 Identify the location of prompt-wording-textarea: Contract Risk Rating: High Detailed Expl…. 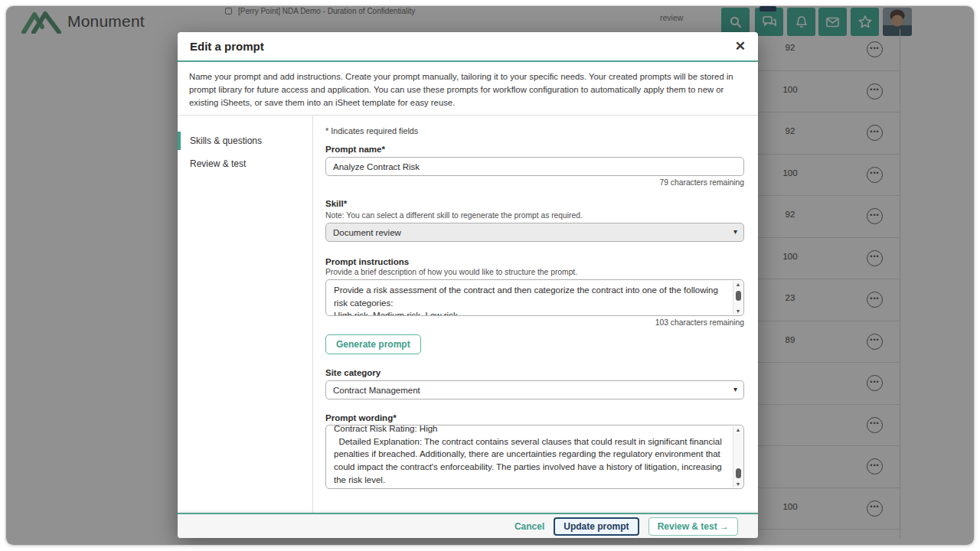
(534, 457).